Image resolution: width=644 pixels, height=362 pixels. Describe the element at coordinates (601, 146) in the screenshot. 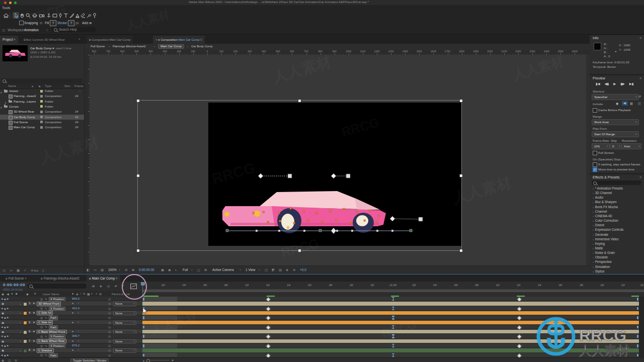

I see `frame-rate-select: (24)˅` at that location.